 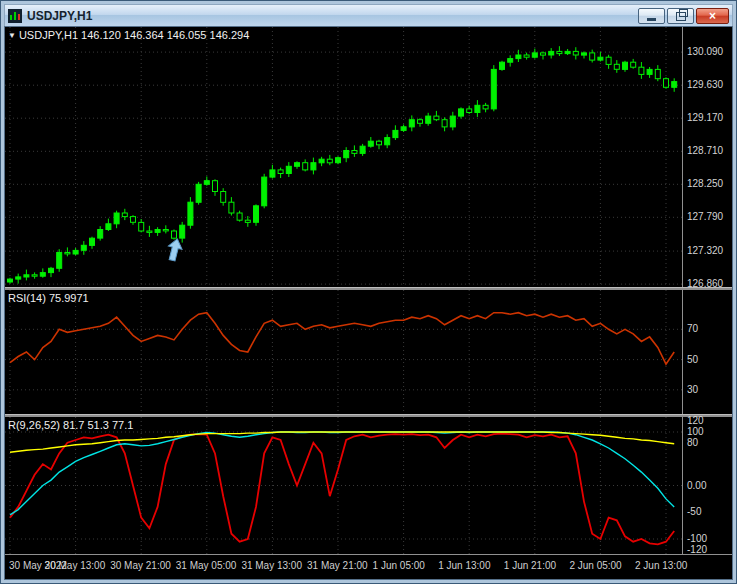 I want to click on restore-button, so click(x=680, y=16).